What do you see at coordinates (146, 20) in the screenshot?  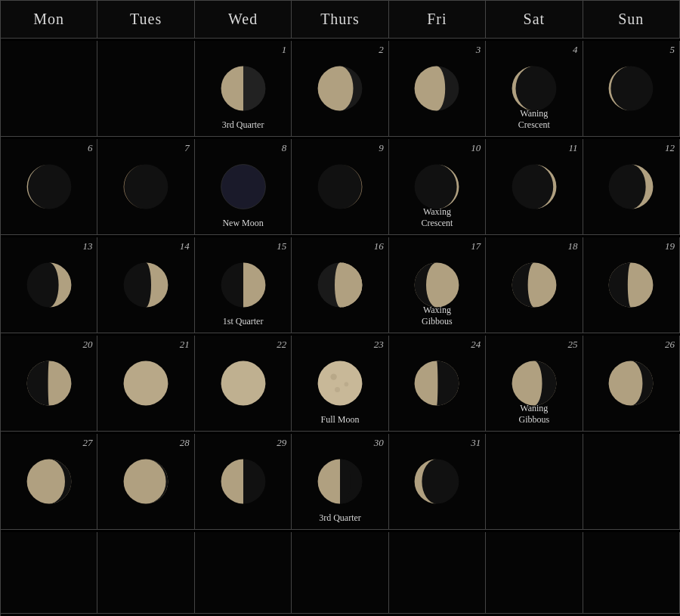 I see `header-tues: Tues` at bounding box center [146, 20].